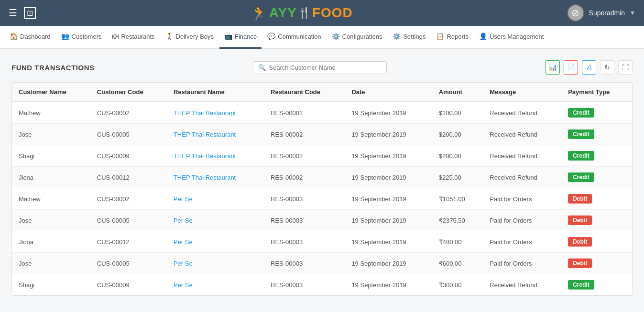  What do you see at coordinates (458, 36) in the screenshot?
I see `nav-label-reports: Reports` at bounding box center [458, 36].